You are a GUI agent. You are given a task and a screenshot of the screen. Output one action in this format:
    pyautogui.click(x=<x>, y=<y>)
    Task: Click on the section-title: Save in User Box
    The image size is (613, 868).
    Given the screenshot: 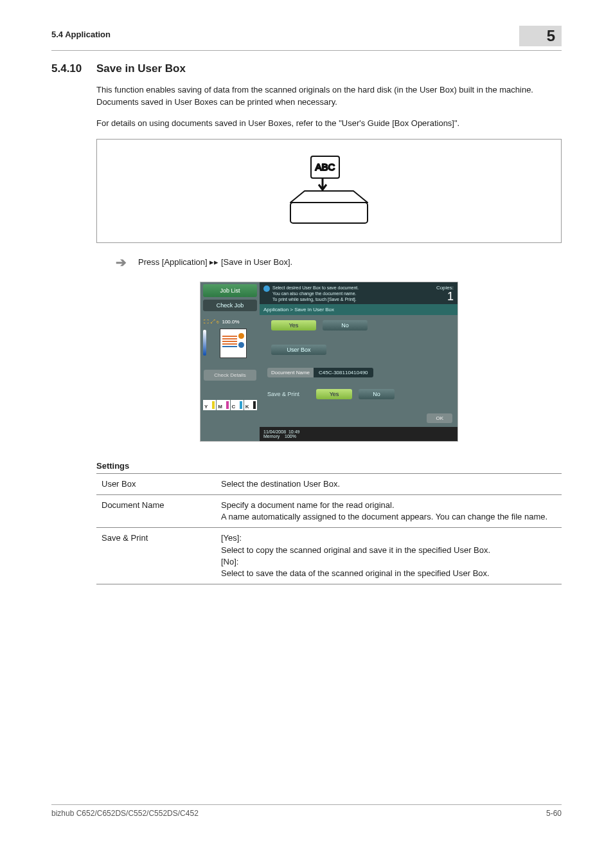 What is the action you would take?
    pyautogui.click(x=141, y=69)
    